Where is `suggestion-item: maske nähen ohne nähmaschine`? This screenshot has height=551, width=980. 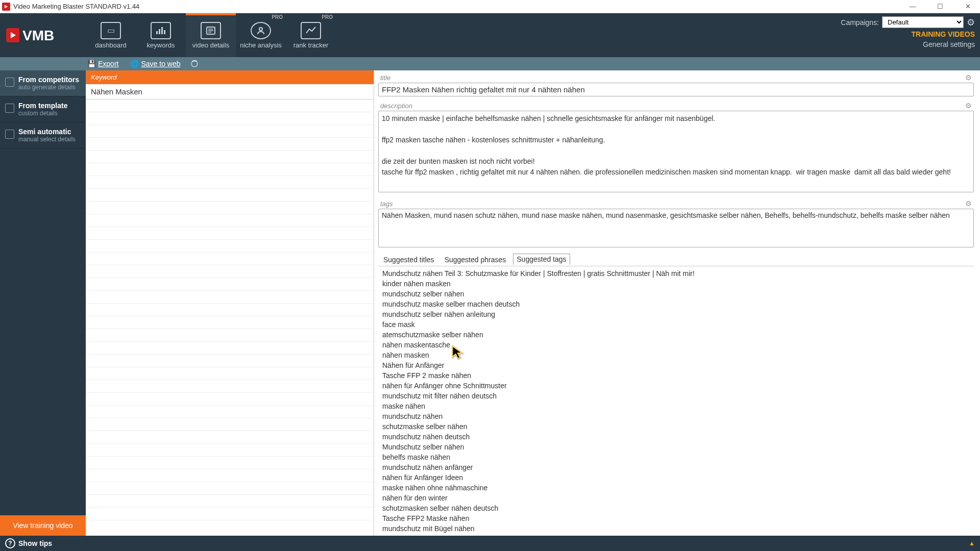
suggestion-item: maske nähen ohne nähmaschine is located at coordinates (676, 488).